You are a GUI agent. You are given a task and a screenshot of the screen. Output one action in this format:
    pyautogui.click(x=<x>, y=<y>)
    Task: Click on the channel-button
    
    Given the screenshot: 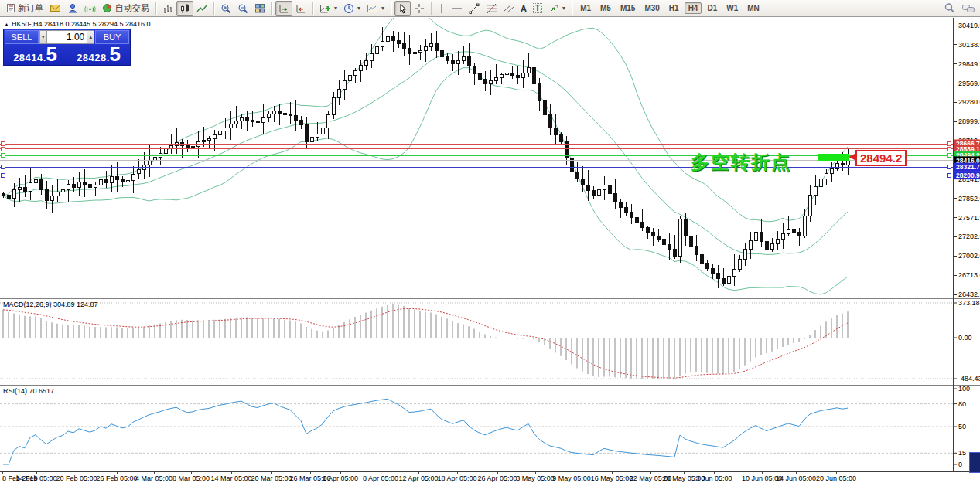 What is the action you would take?
    pyautogui.click(x=509, y=9)
    